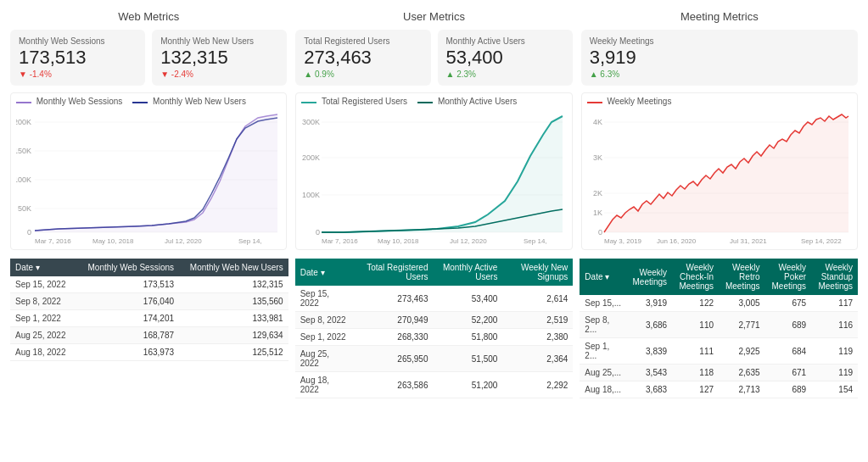 This screenshot has height=462, width=868. I want to click on web-new-users-legend-line, so click(140, 103).